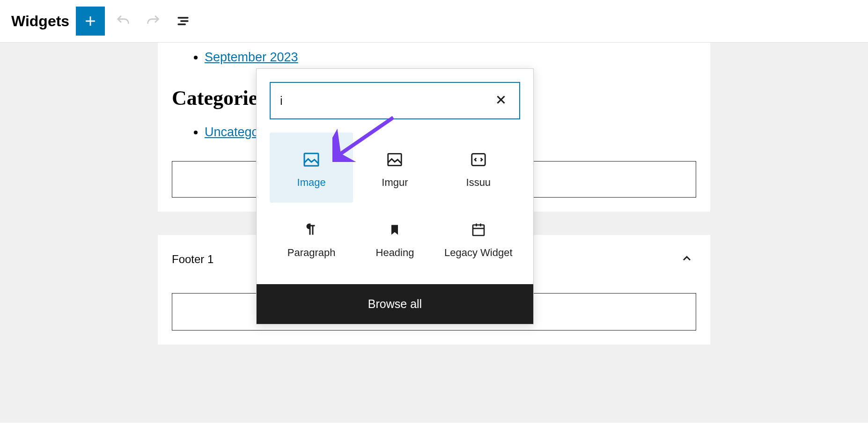 This screenshot has width=868, height=426. Describe the element at coordinates (478, 230) in the screenshot. I see `legacy-widget-icon` at that location.